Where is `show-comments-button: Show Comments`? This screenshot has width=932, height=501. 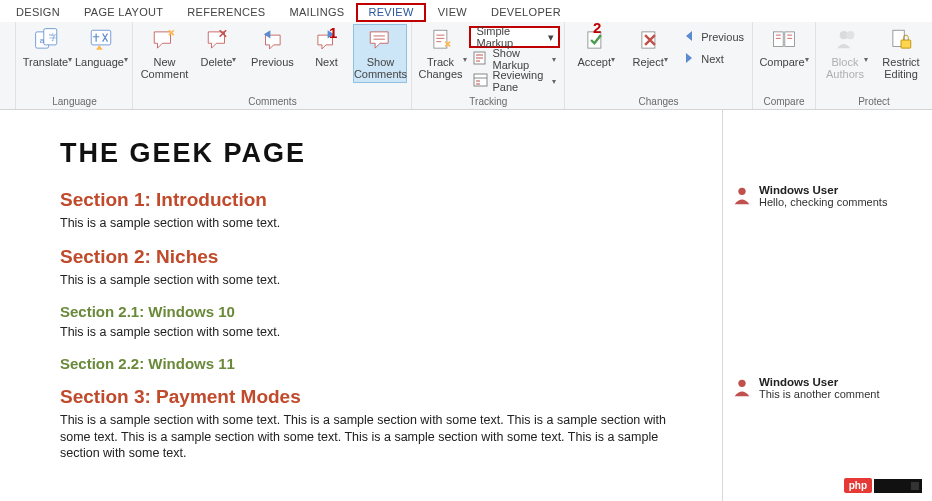
show-comments-button: Show Comments is located at coordinates (380, 54).